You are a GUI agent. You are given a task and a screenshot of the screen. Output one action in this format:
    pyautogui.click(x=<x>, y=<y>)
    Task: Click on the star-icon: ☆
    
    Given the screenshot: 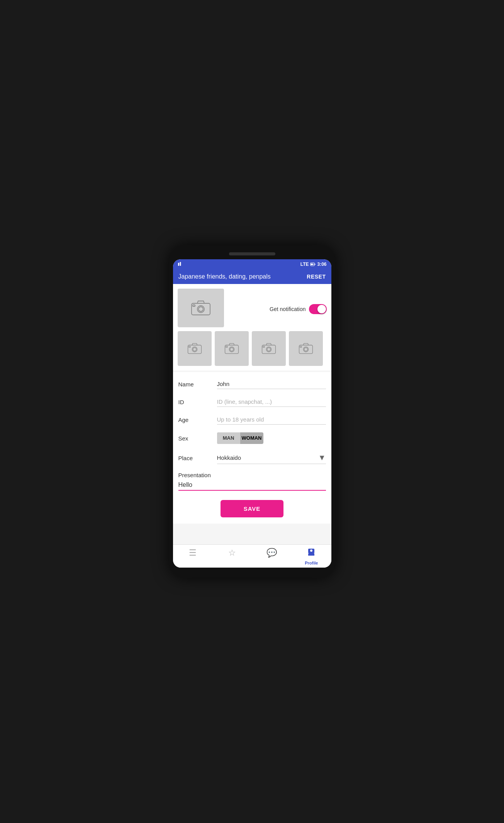 What is the action you would take?
    pyautogui.click(x=232, y=553)
    